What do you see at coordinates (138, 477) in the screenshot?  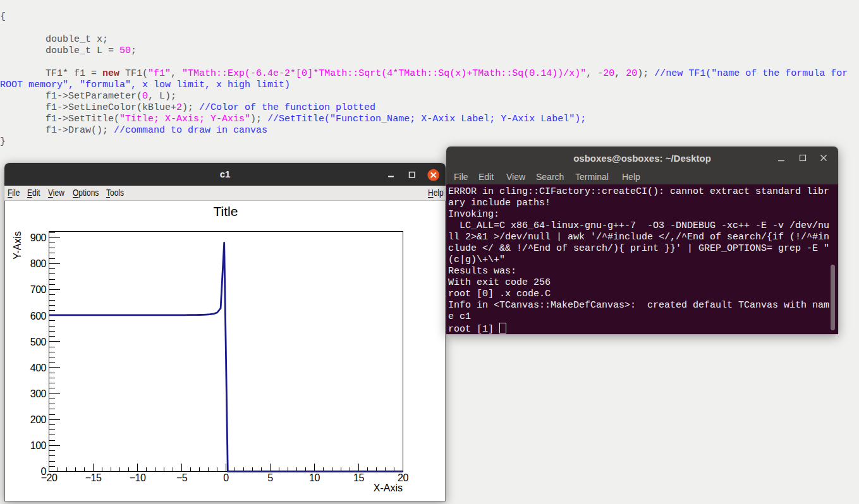 I see `svg-text: −10` at bounding box center [138, 477].